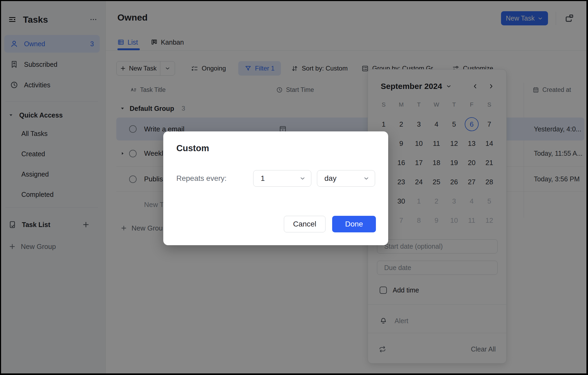 Image resolution: width=588 pixels, height=375 pixels. I want to click on cancel-button: Cancel, so click(305, 224).